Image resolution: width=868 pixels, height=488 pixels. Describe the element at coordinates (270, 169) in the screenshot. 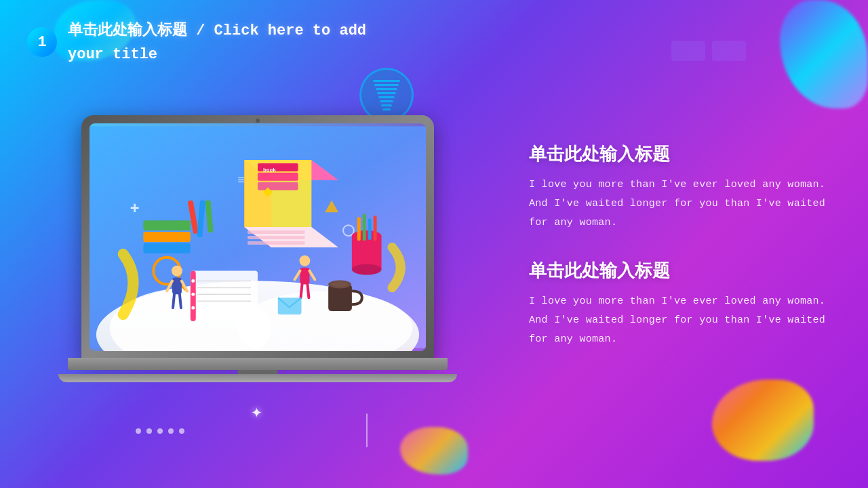

I see `svg-text: book` at that location.